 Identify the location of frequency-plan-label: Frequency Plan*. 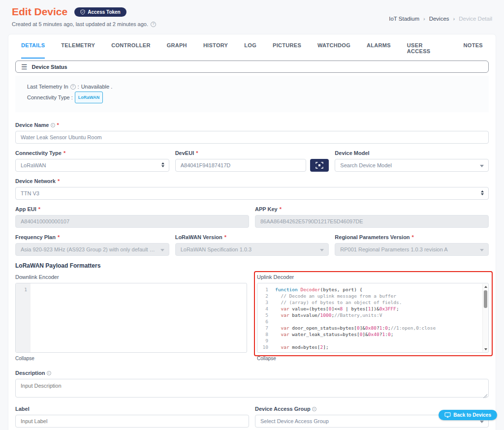
(93, 237).